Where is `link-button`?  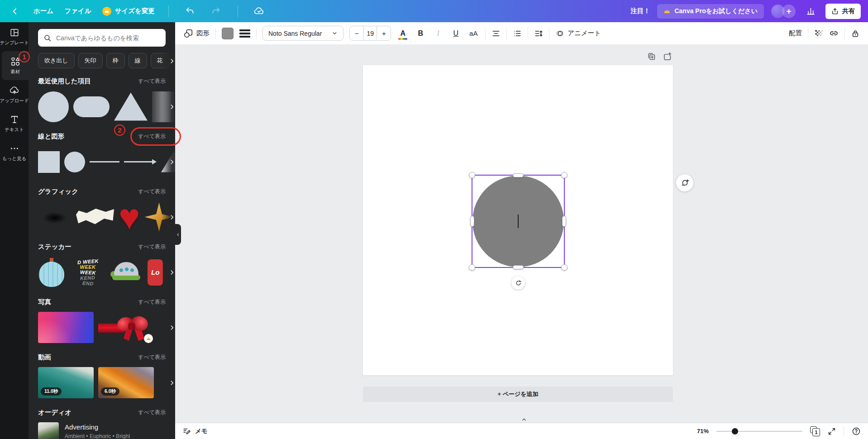 link-button is located at coordinates (834, 33).